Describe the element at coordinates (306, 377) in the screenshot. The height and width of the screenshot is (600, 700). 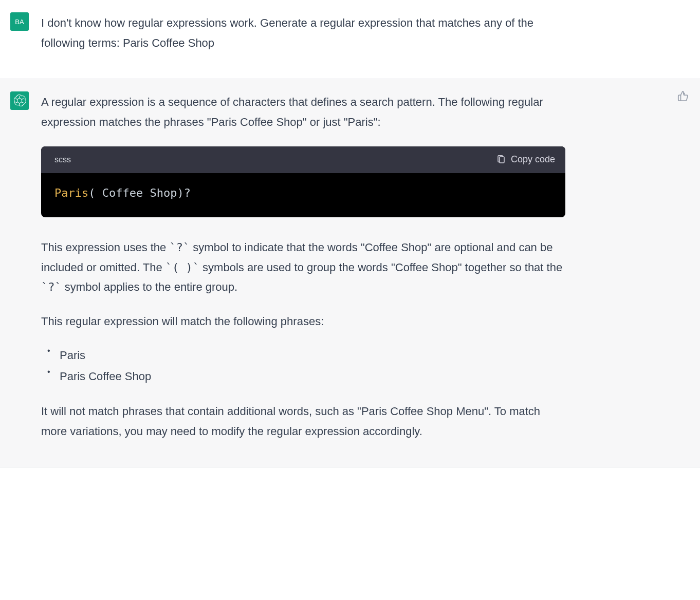
I see `list-item: Paris Coffee Shop` at that location.